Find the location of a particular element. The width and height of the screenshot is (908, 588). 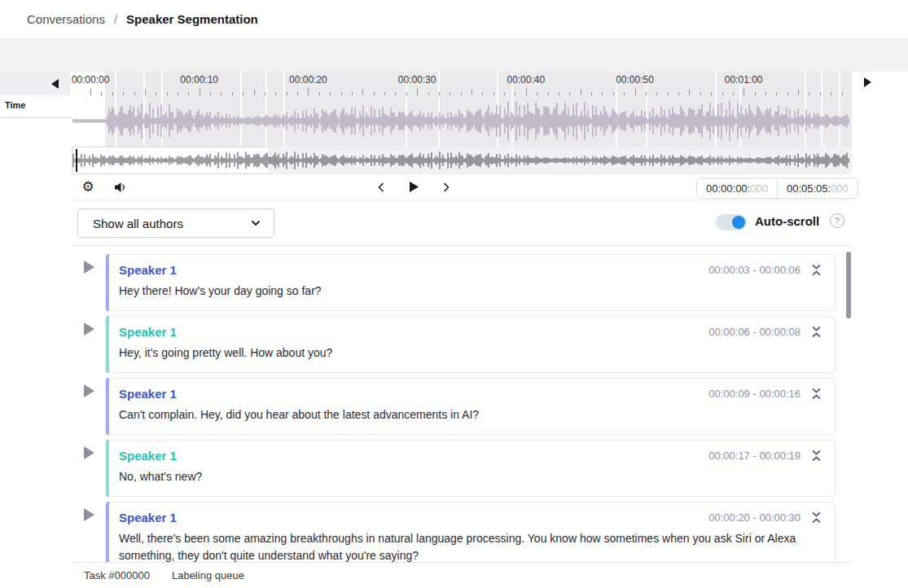

ruler-tick-label: 00:00:00 is located at coordinates (91, 80).